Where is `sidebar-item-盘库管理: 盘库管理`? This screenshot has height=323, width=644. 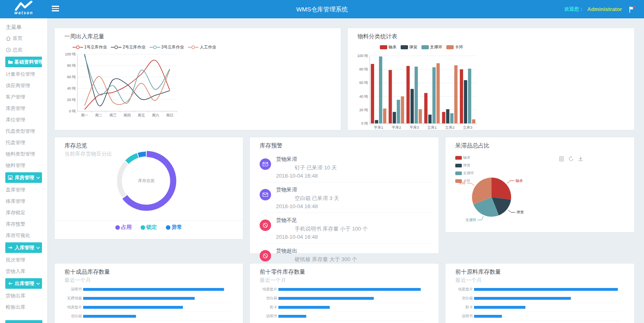
sidebar-item-盘库管理: 盘库管理 is located at coordinates (24, 190).